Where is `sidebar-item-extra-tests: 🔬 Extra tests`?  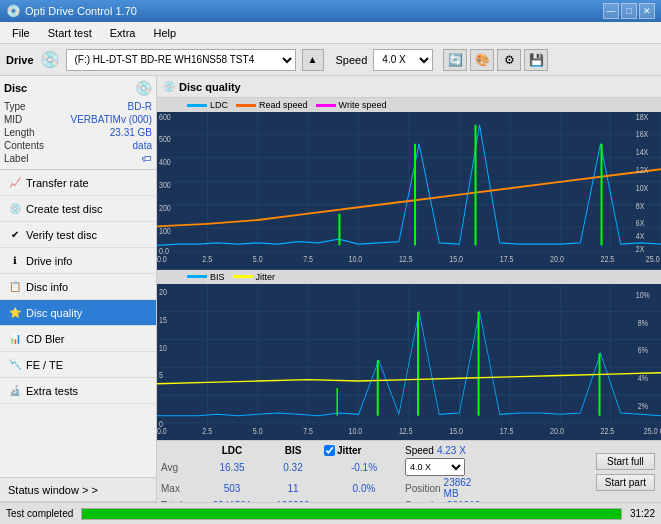 sidebar-item-extra-tests: 🔬 Extra tests is located at coordinates (78, 391).